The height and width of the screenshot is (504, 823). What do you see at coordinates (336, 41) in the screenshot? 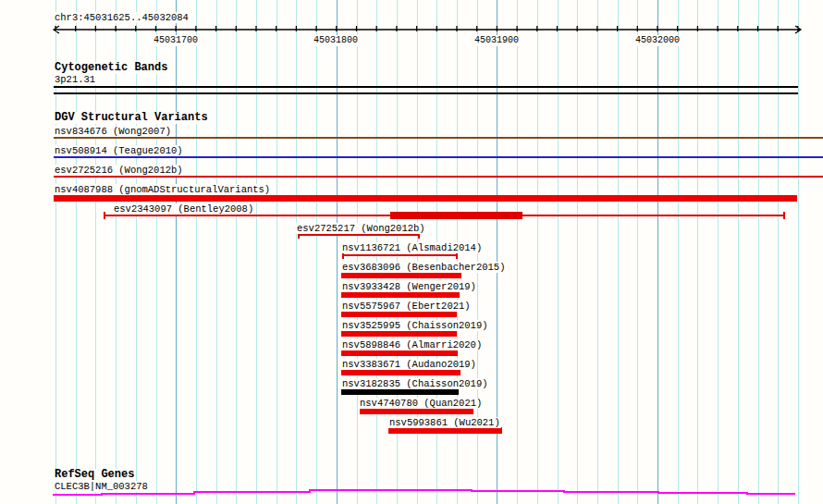
I see `ruler-tick-label: 45031800` at bounding box center [336, 41].